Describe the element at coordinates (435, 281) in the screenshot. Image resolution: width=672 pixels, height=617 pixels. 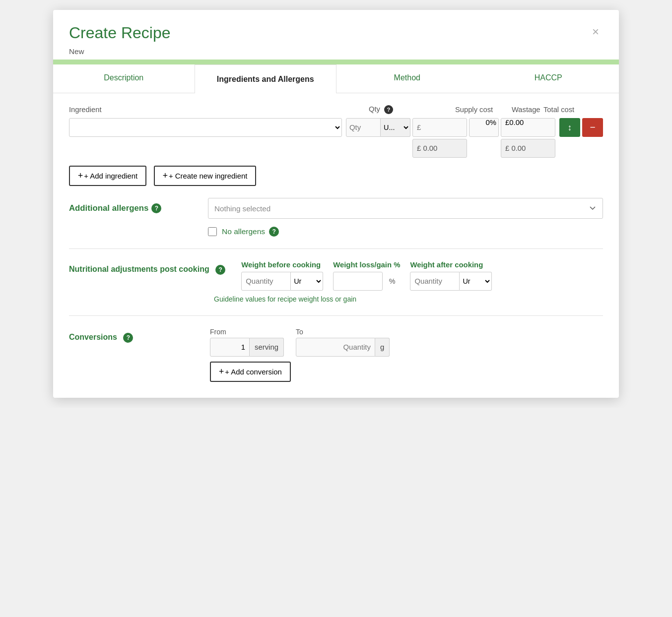
I see `weight-after-qty-input` at that location.